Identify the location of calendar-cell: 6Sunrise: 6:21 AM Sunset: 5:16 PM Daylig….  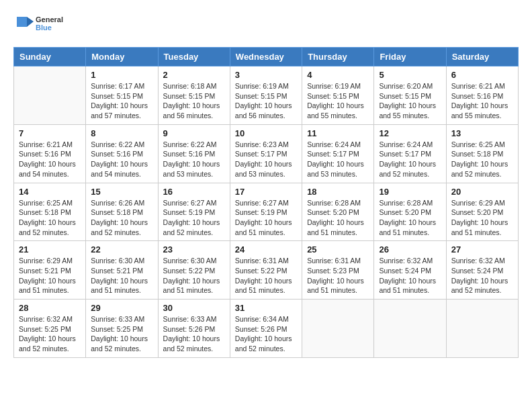
(482, 95).